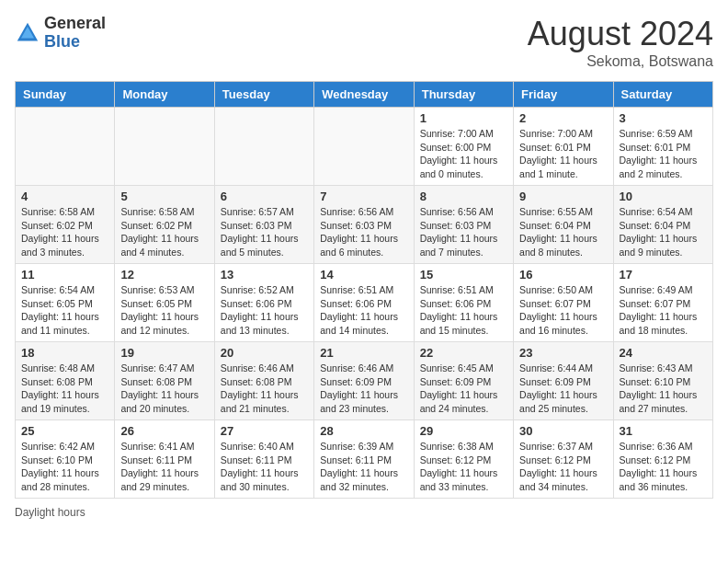 The width and height of the screenshot is (728, 563). Describe the element at coordinates (664, 311) in the screenshot. I see `day-info: Sunrise: 6:49 AMSunset: 6:07 PMDaylight:…` at that location.